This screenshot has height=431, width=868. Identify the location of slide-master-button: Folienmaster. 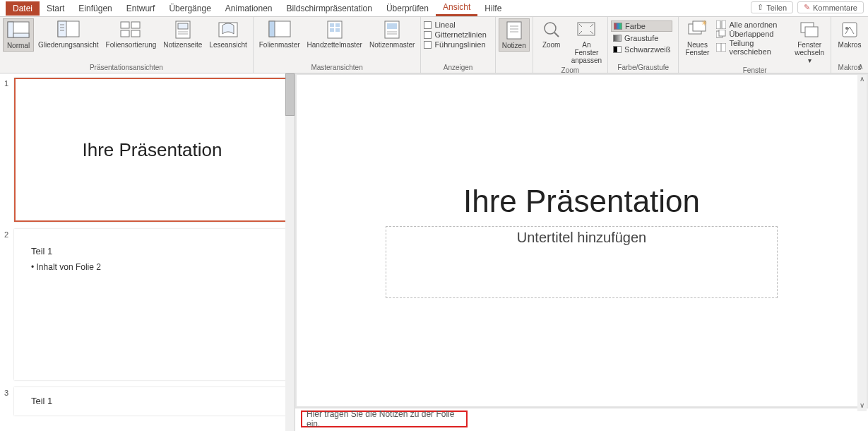
(280, 34).